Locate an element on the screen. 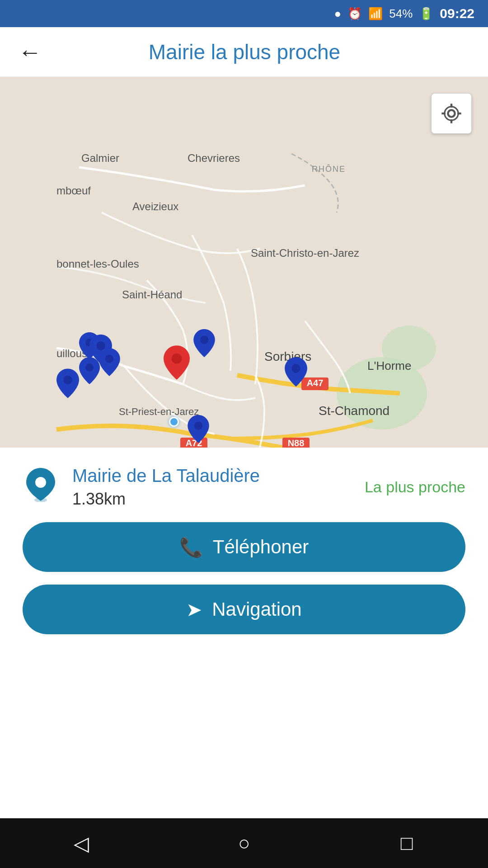  place-name: Mairie de La Talaudière is located at coordinates (214, 476).